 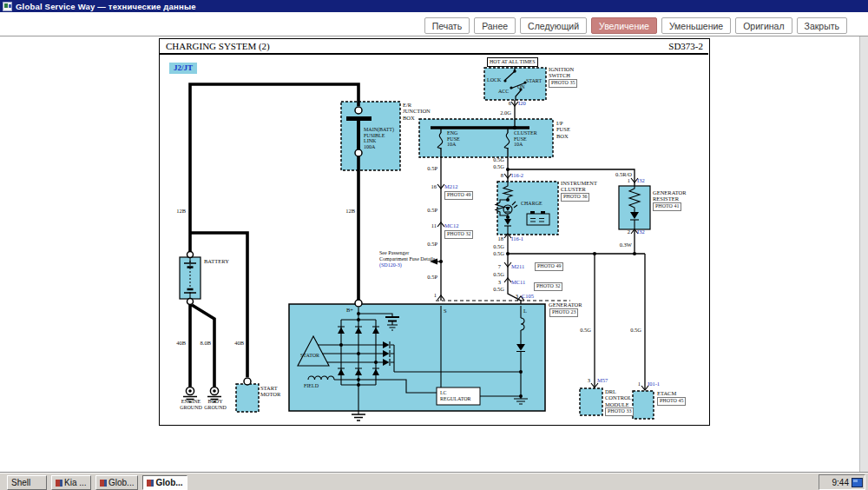 What do you see at coordinates (59, 483) in the screenshot?
I see `kia-app-icon` at bounding box center [59, 483].